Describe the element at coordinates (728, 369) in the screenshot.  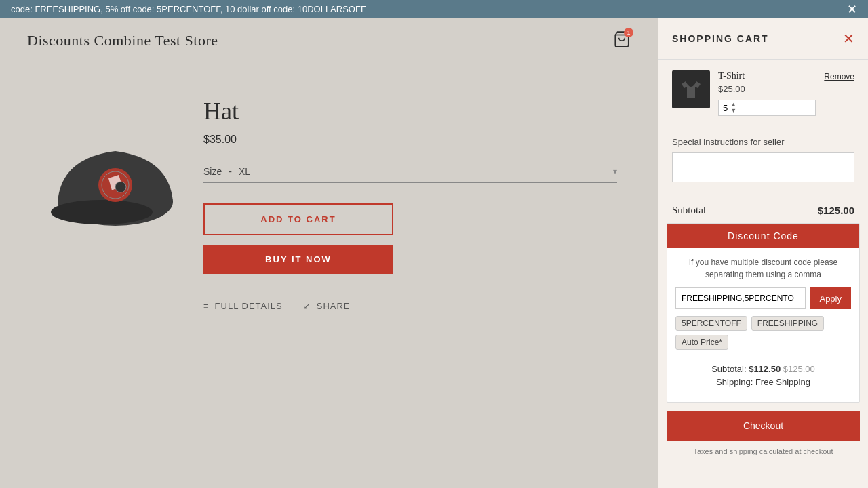
I see `discount-subtotal-prefix: Subtotal:` at that location.